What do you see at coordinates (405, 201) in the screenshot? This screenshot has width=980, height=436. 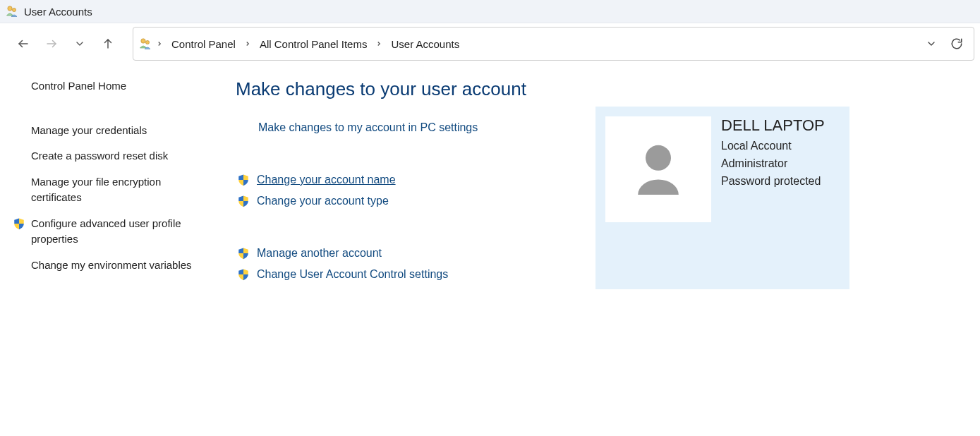 I see `action-link: Change your account type` at bounding box center [405, 201].